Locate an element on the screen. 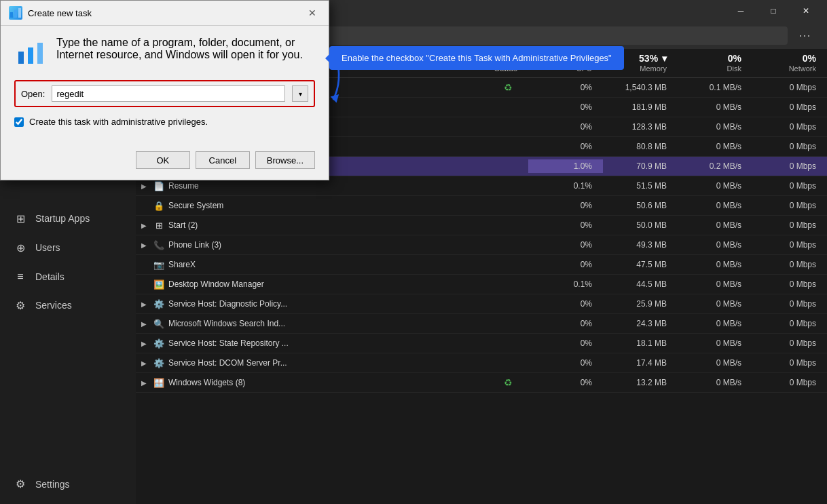 This screenshot has height=504, width=827. dialog-title-text: Create new task is located at coordinates (163, 14).